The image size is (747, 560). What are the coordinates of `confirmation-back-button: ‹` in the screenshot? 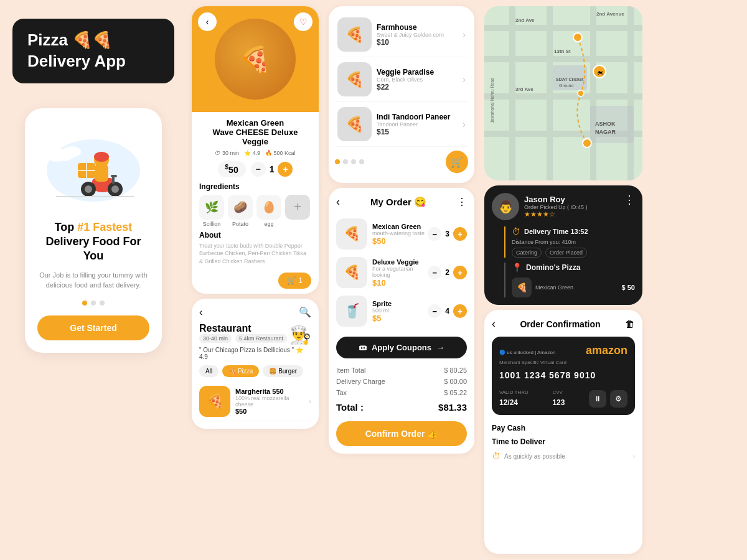 It's located at (494, 324).